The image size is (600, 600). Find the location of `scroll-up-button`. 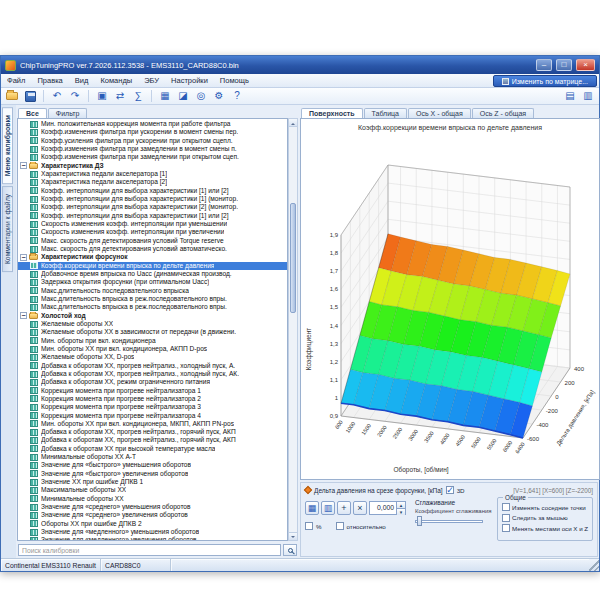

scroll-up-button is located at coordinates (293, 123).